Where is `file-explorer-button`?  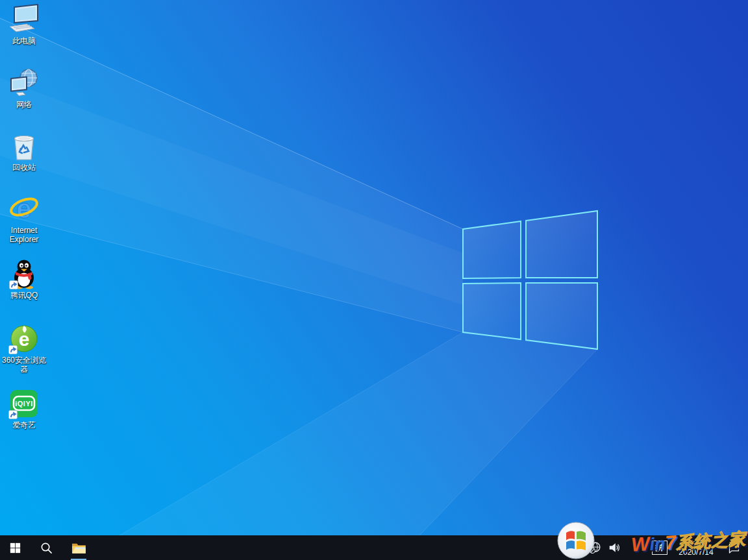
file-explorer-button is located at coordinates (79, 548).